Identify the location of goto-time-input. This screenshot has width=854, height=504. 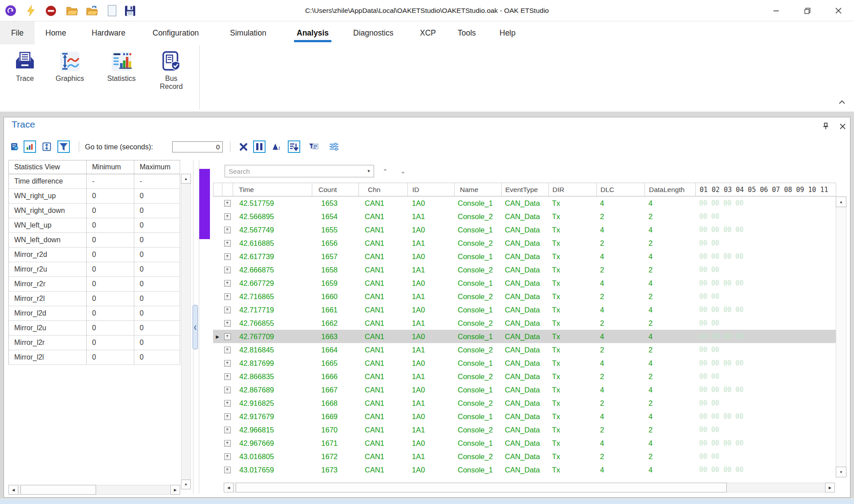
(197, 147).